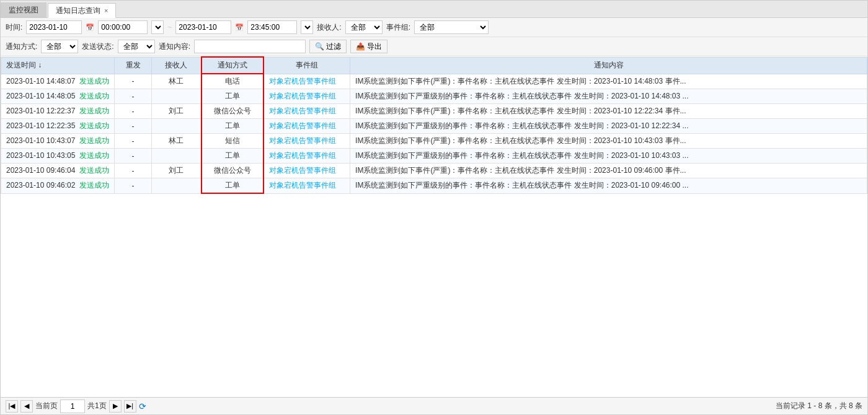  I want to click on cell-time: 2023-01-10 14:48:07 发送成功, so click(58, 82).